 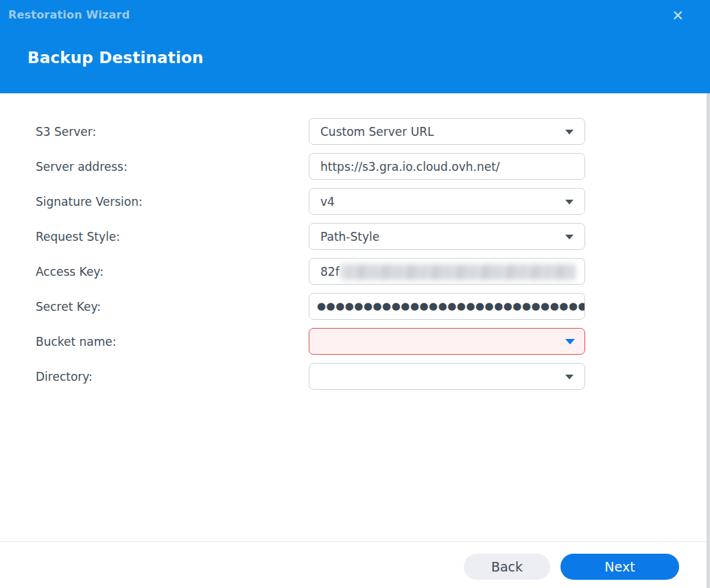 I want to click on signature-version-select: v4, so click(x=447, y=202).